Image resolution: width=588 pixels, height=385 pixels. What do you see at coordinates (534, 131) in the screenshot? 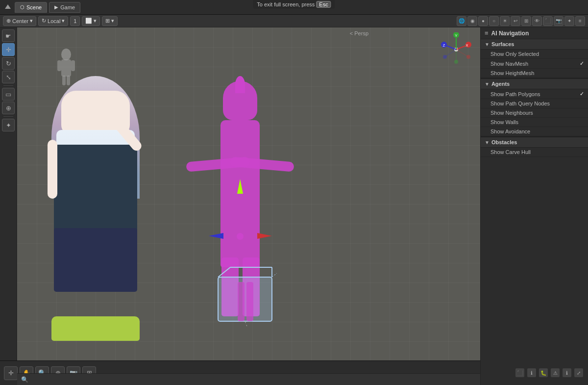
I see `show-avoidance-item: Show Avoidance` at bounding box center [534, 131].